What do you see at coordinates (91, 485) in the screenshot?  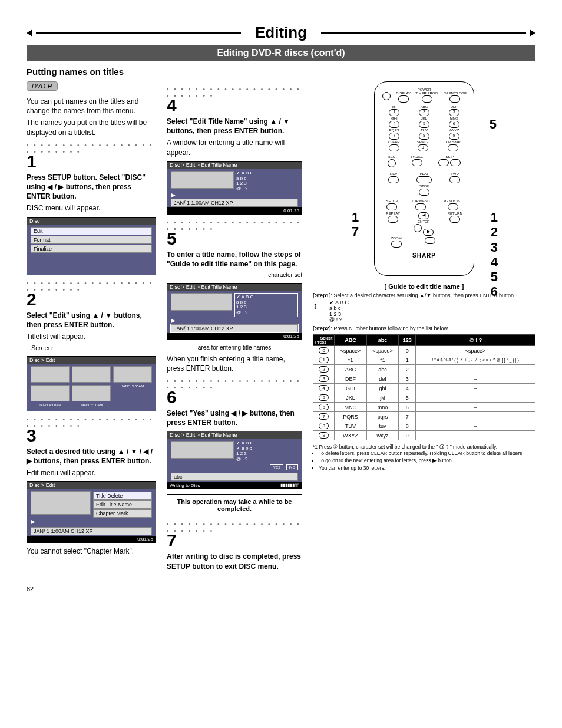 I see `edit-menu-header: Disc > Edit` at bounding box center [91, 485].